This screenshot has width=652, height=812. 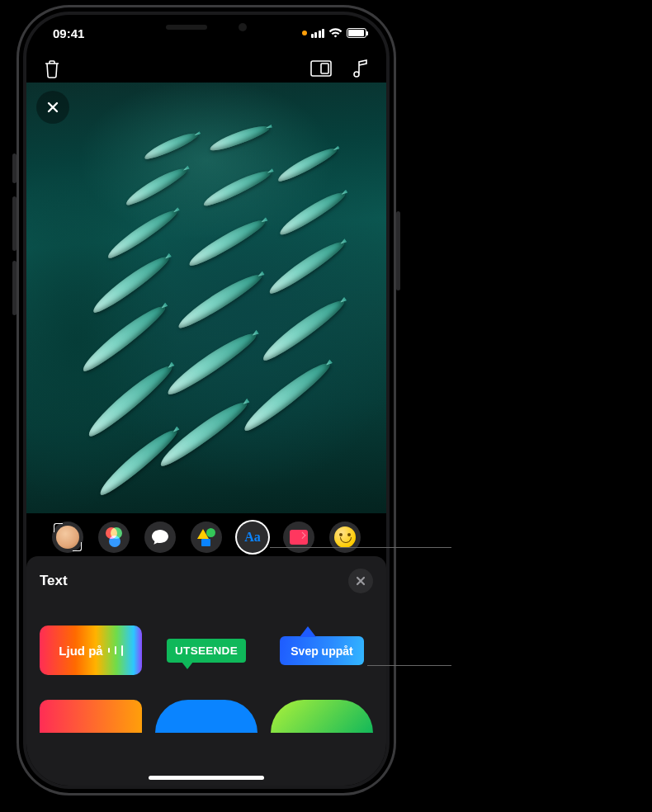 I want to click on text-button: Aa, so click(x=253, y=537).